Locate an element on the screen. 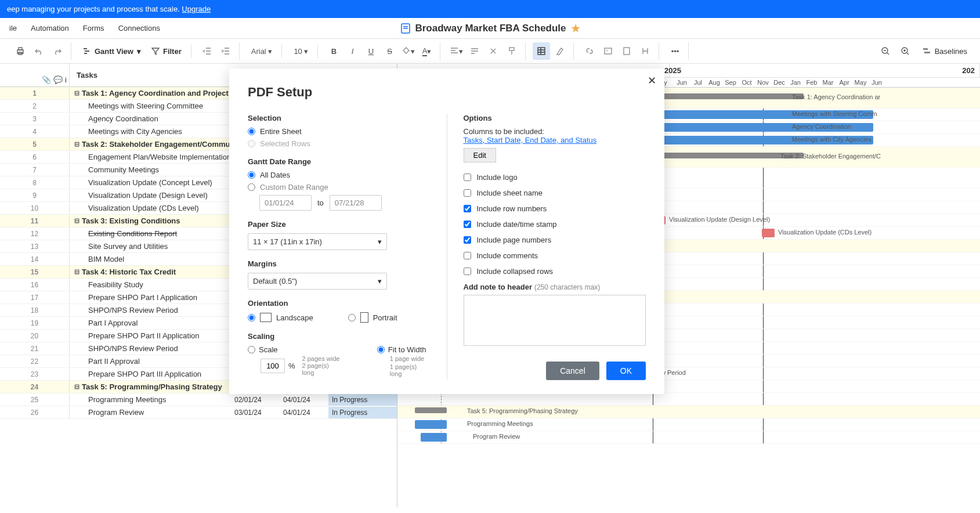 This screenshot has height=513, width=980. cancel-button: Cancel is located at coordinates (573, 371).